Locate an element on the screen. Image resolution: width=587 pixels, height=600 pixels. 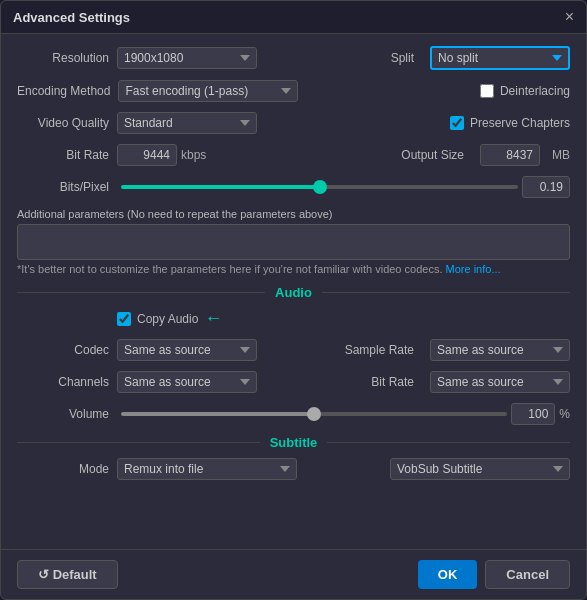
encoding-select: Fast encoding (1-pass) is located at coordinates (208, 91).